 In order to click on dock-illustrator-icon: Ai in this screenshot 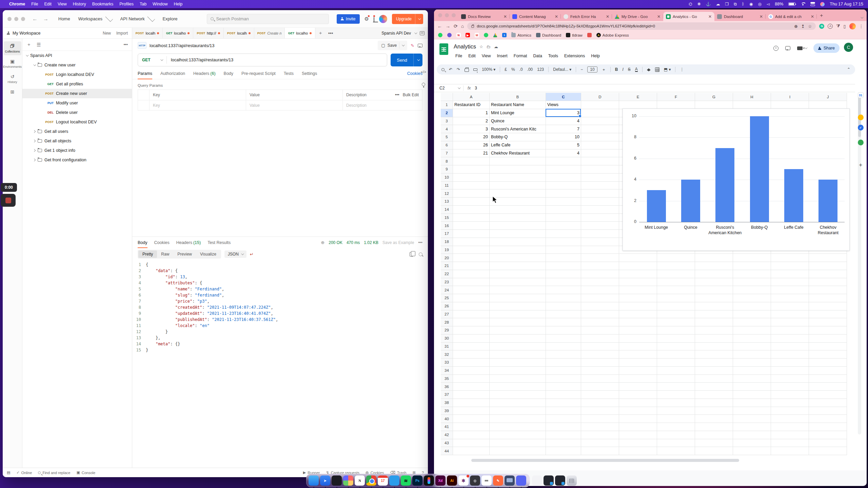, I will do `click(452, 481)`.